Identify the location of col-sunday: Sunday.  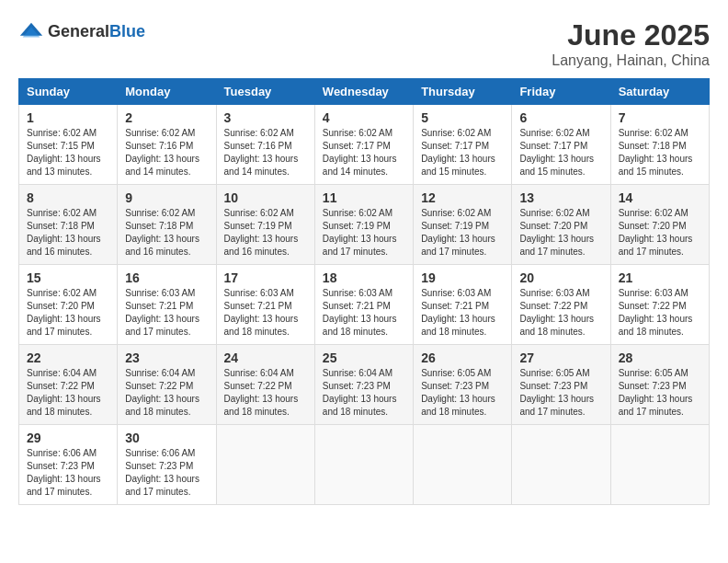
(68, 92).